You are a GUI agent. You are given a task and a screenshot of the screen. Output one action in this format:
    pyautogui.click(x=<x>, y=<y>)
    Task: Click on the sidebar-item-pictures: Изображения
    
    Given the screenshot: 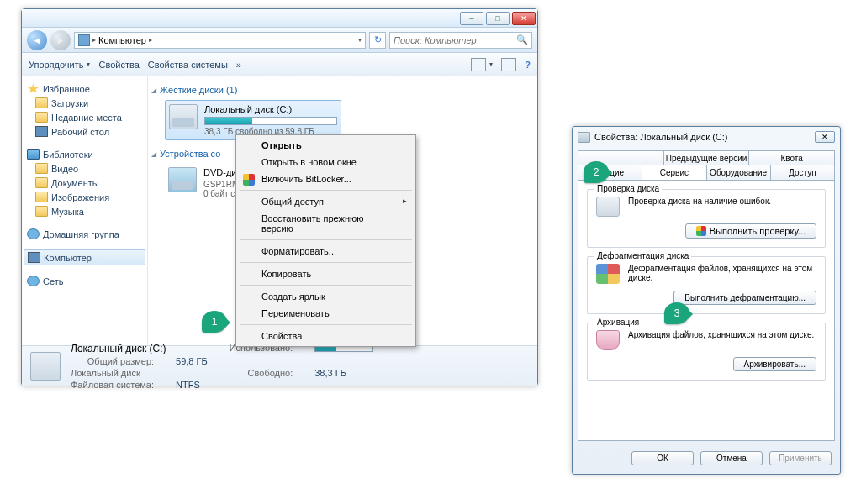 What is the action you would take?
    pyautogui.click(x=84, y=197)
    